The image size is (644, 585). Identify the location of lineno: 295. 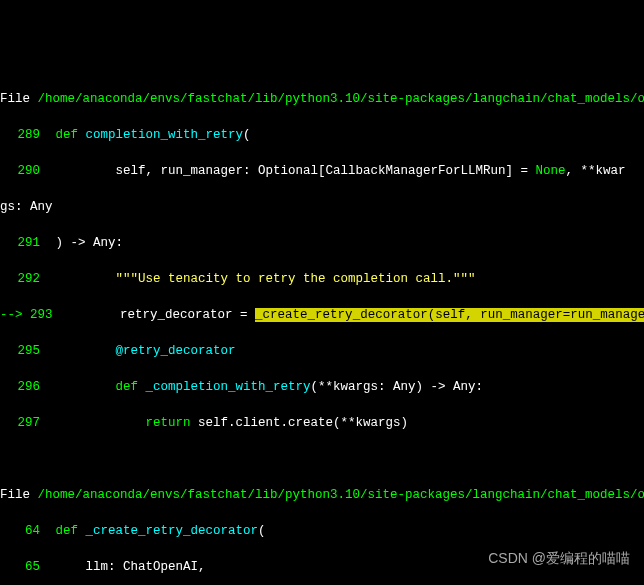
(24, 351).